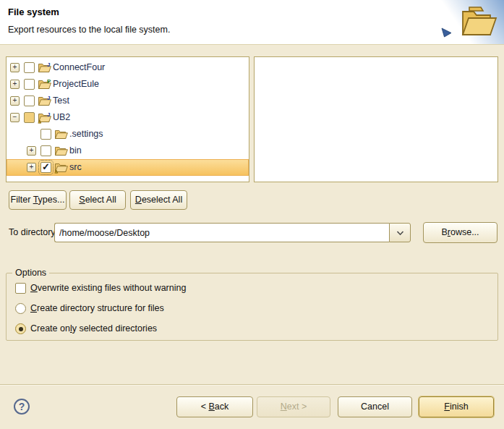 The image size is (504, 429). I want to click on project-folder-icon: P, so click(45, 84).